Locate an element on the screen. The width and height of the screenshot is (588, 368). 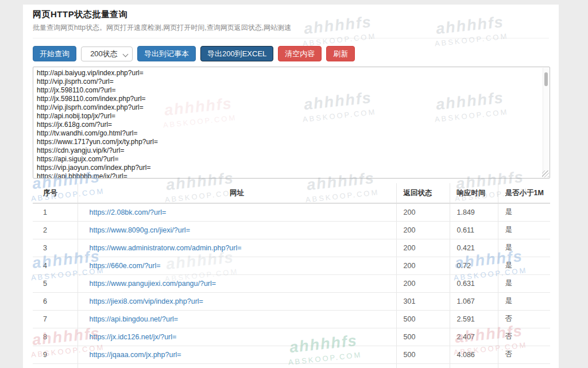
url-link: https://api.bingdou.net/?url= is located at coordinates (134, 319).